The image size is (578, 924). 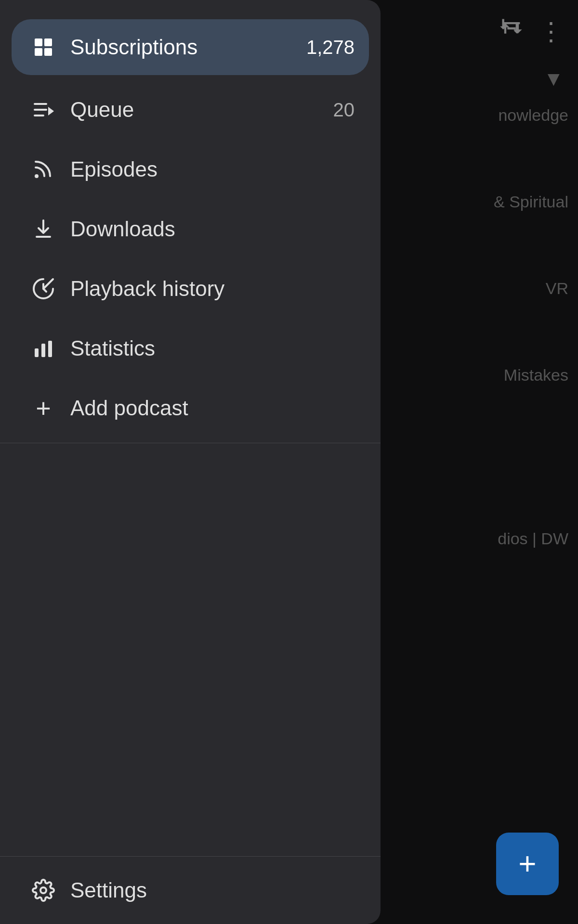 What do you see at coordinates (330, 47) in the screenshot?
I see `subscriptions-count: 1,278` at bounding box center [330, 47].